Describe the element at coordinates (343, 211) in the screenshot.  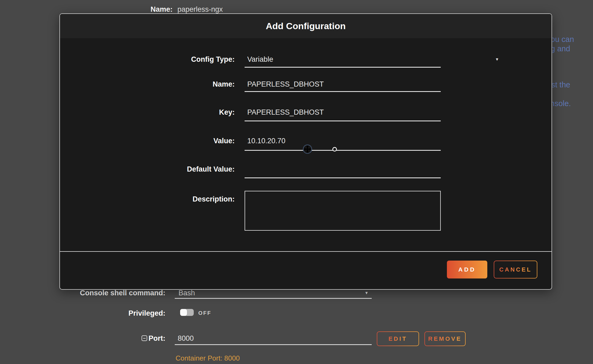
I see `description-textarea` at that location.